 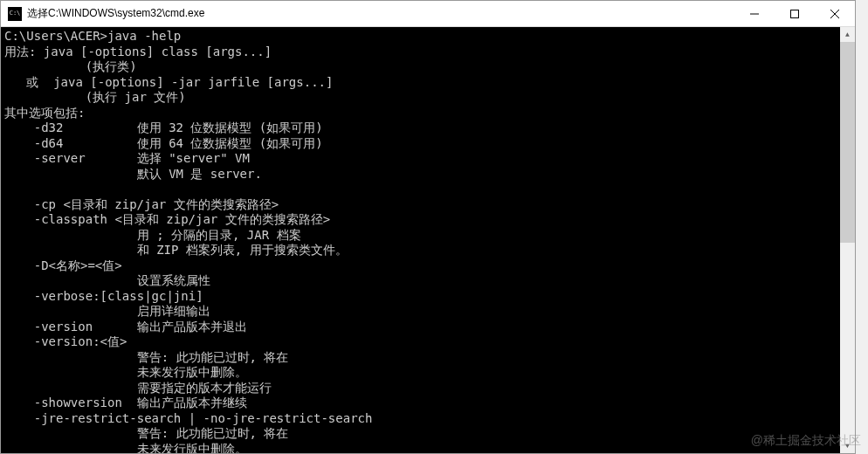 What do you see at coordinates (795, 14) in the screenshot?
I see `maximize-button` at bounding box center [795, 14].